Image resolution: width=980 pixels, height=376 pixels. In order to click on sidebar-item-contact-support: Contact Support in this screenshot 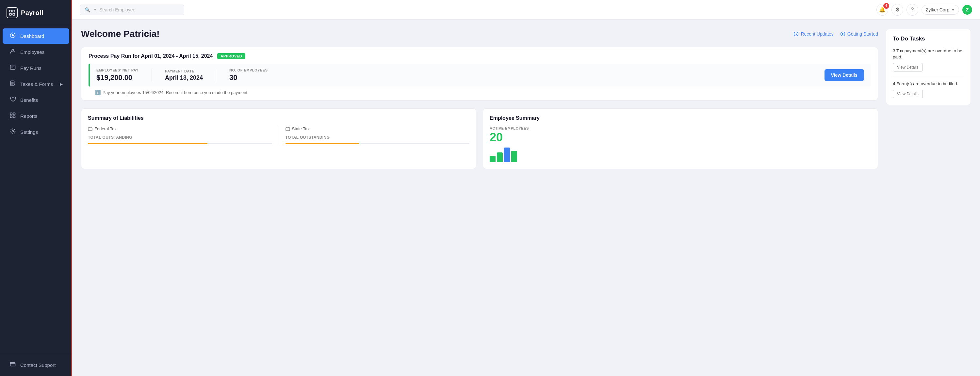, I will do `click(36, 365)`.